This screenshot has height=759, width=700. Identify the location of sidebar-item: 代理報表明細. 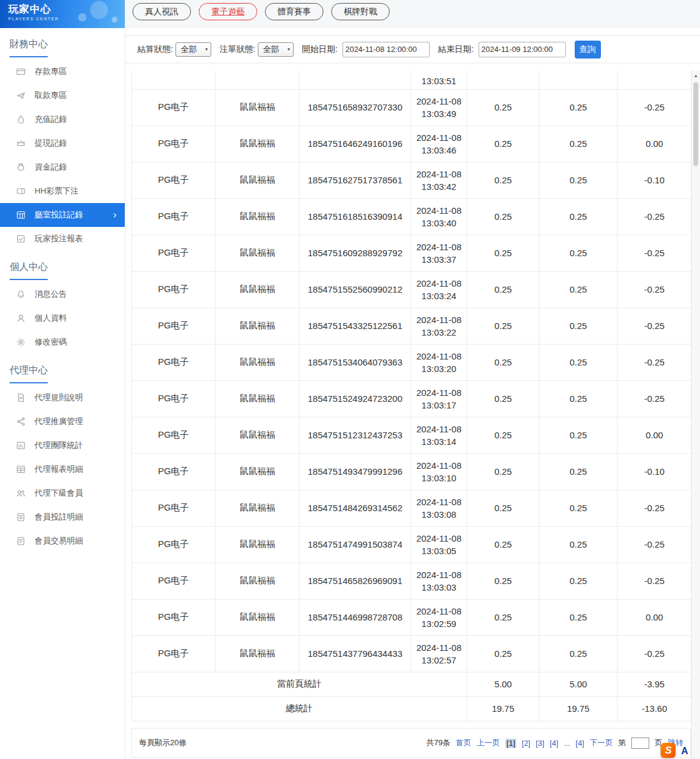
(62, 469).